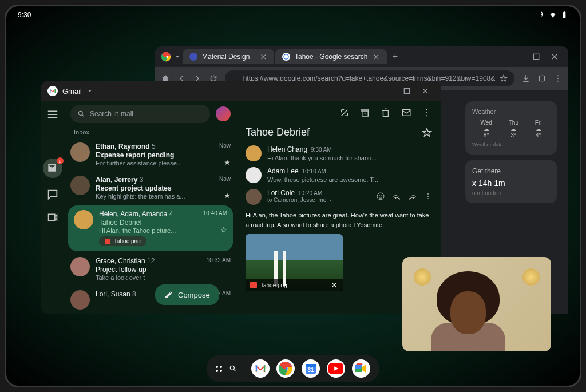 The image size is (586, 392). Describe the element at coordinates (151, 188) in the screenshot. I see `email-item: Alan, Jerrery 3Now Recent project update…` at that location.